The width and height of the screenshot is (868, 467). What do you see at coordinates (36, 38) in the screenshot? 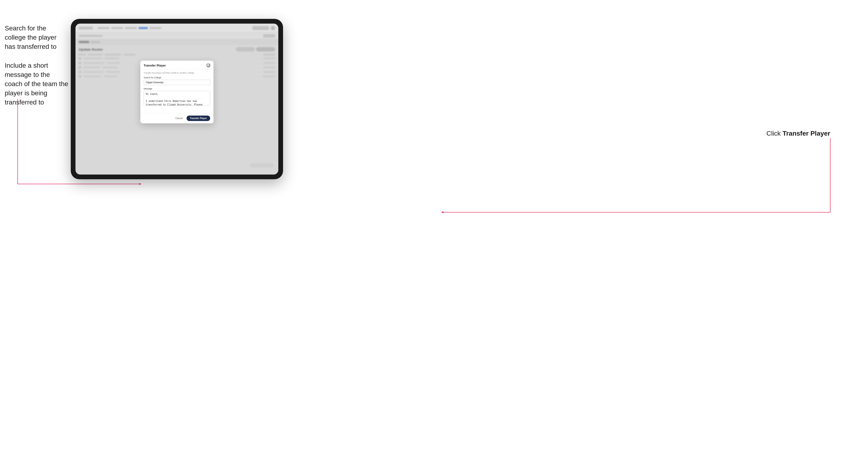
I see `annotation-search-text: Search for the college the player has tr…` at bounding box center [36, 38].